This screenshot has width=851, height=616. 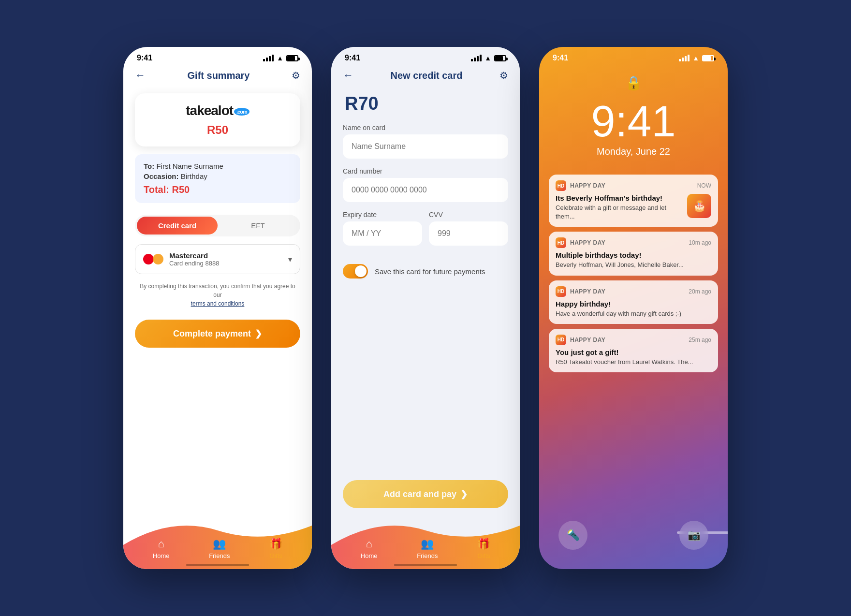 What do you see at coordinates (469, 234) in the screenshot?
I see `cvv-input` at bounding box center [469, 234].